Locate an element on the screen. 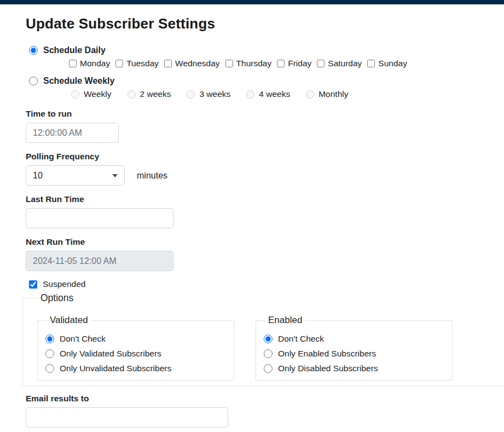 The image size is (504, 432). last-run-time-label: Last Run Time is located at coordinates (265, 199).